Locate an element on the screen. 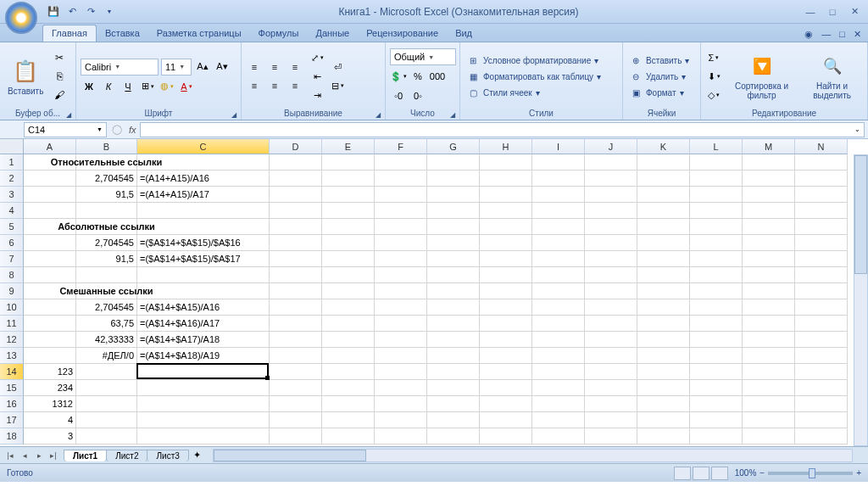 This screenshot has width=868, height=492. cell-L12 is located at coordinates (716, 339).